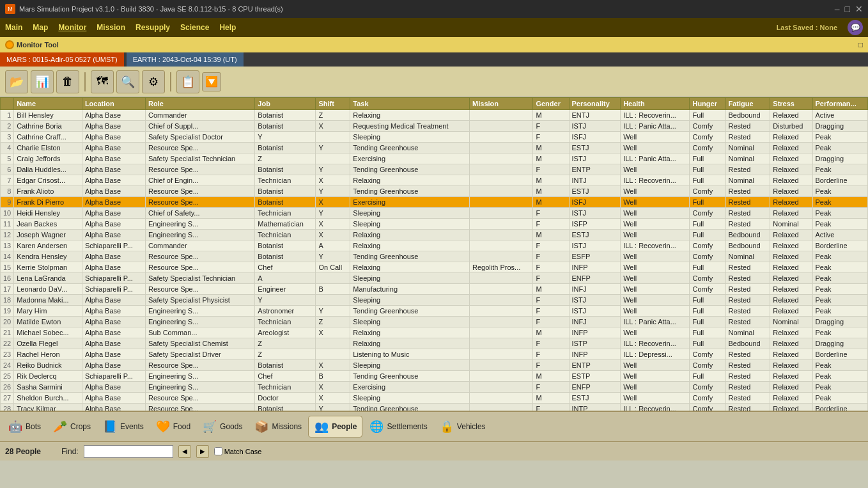  What do you see at coordinates (594, 104) in the screenshot?
I see `col-personality: Personality` at bounding box center [594, 104].